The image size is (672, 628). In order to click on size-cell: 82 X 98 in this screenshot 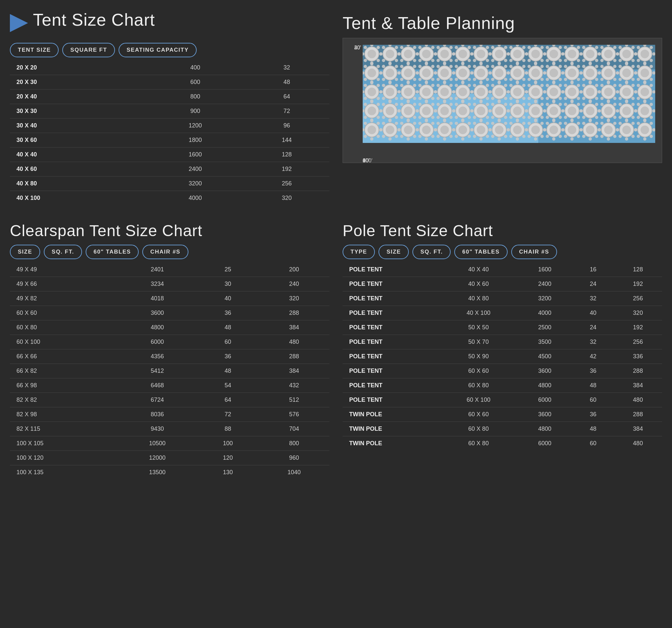, I will do `click(64, 414)`.